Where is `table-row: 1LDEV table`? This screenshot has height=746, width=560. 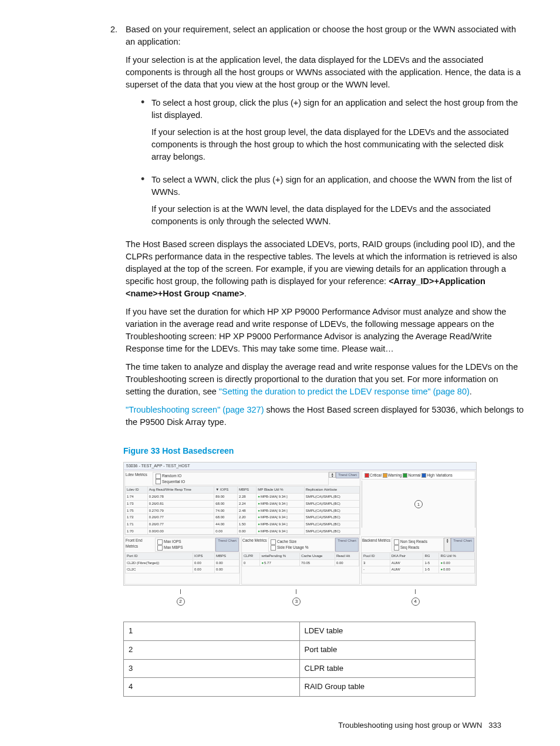 table-row: 1LDEV table is located at coordinates (299, 631).